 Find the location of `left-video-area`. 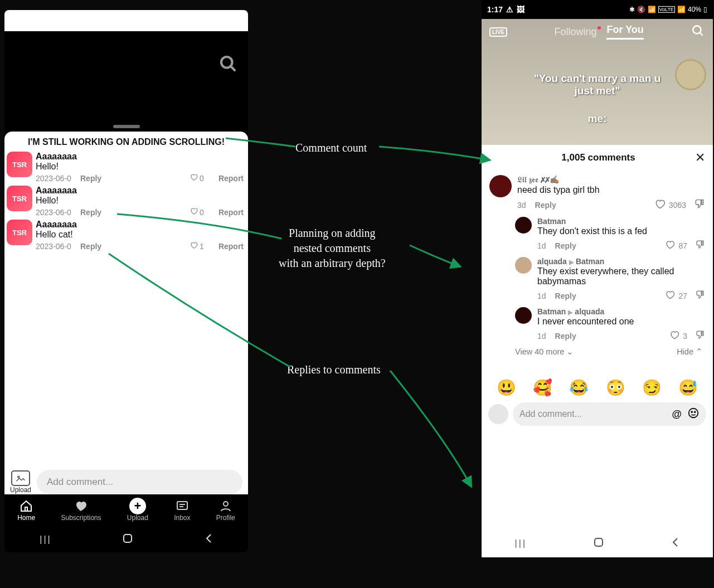

left-video-area is located at coordinates (126, 84).